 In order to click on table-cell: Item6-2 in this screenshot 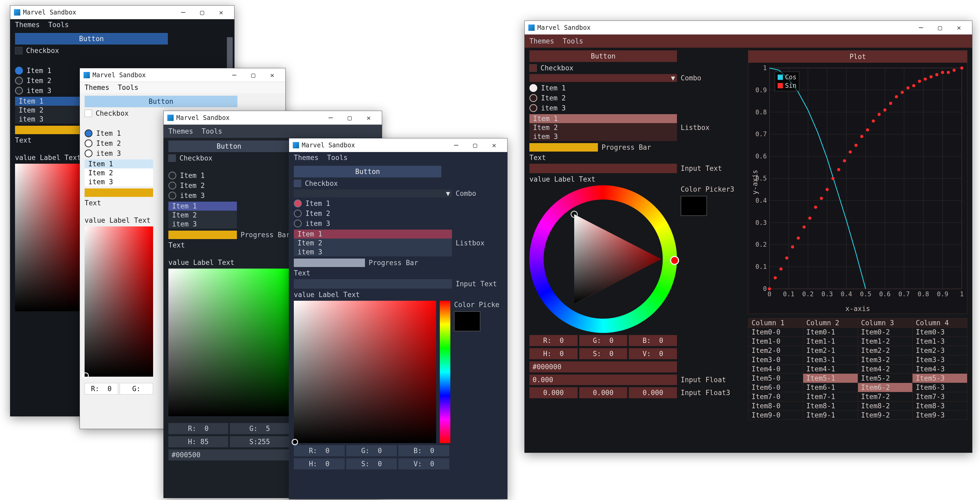, I will do `click(885, 387)`.